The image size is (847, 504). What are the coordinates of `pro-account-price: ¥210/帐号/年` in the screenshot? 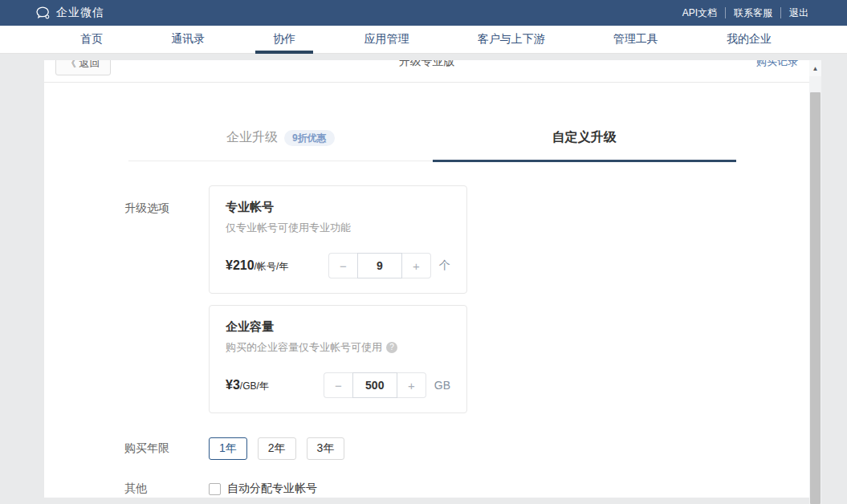 It's located at (257, 266).